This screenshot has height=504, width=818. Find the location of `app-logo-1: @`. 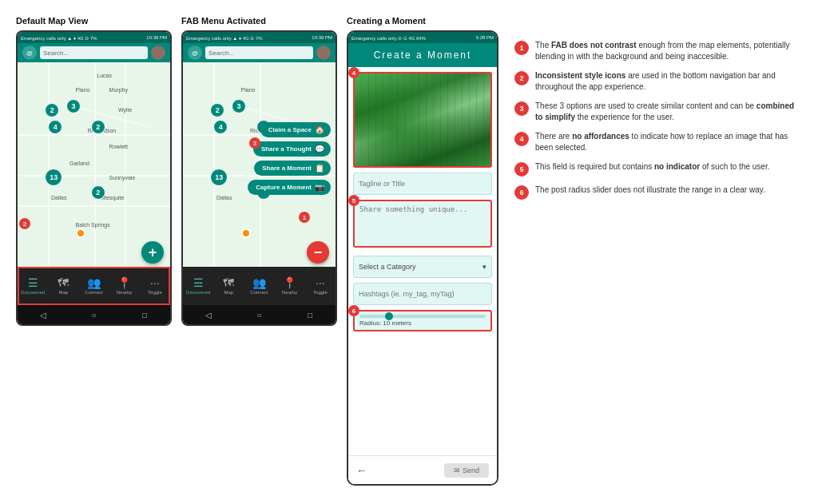

app-logo-1: @ is located at coordinates (30, 53).